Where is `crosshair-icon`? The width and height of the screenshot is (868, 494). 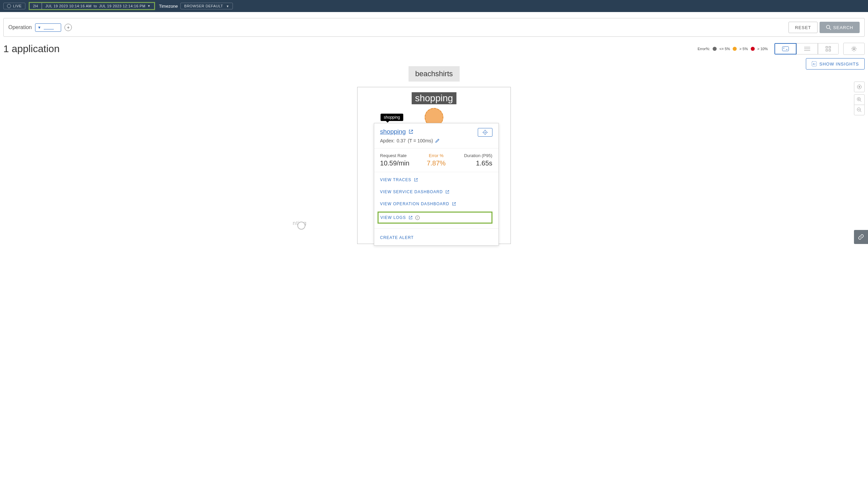 crosshair-icon is located at coordinates (485, 132).